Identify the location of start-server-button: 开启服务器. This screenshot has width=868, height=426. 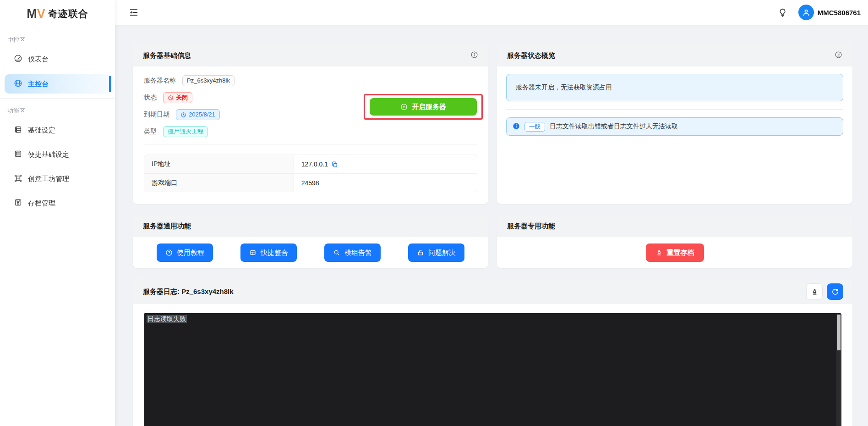
(423, 107).